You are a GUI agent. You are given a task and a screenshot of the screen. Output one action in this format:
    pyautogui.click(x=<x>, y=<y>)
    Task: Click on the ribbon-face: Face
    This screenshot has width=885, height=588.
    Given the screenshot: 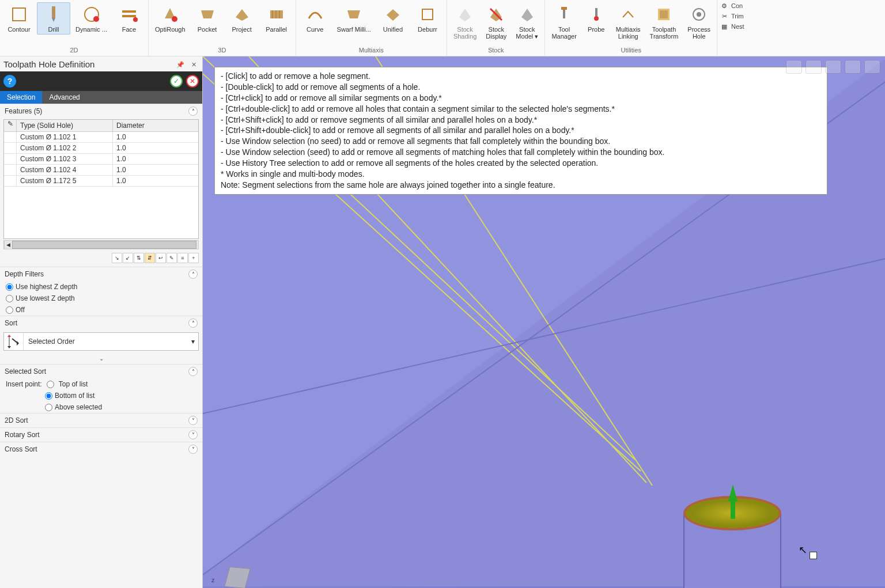 What is the action you would take?
    pyautogui.click(x=129, y=18)
    